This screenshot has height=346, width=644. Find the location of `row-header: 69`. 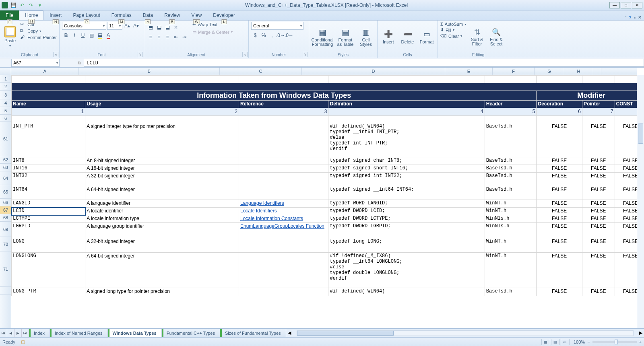

row-header: 69 is located at coordinates (6, 229).